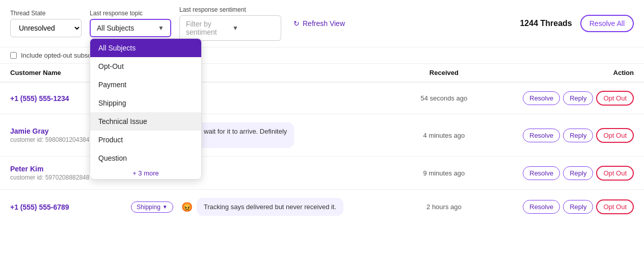  Describe the element at coordinates (187, 207) in the screenshot. I see `emoji-icon: 😡` at that location.